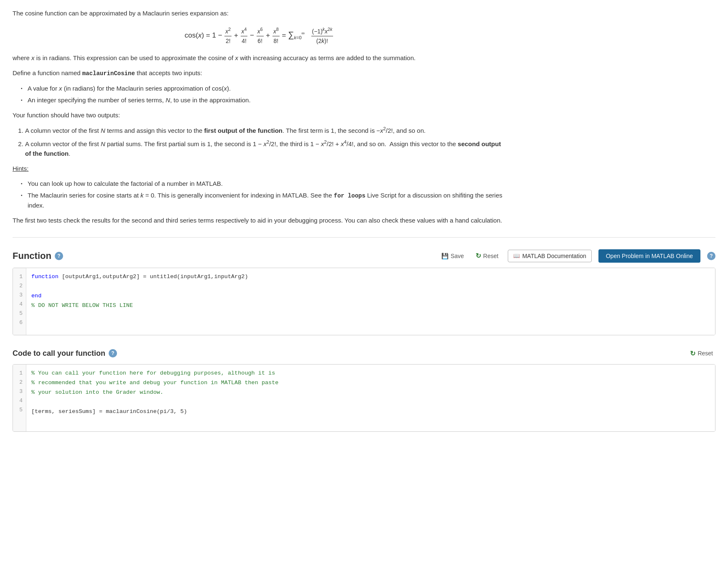 The height and width of the screenshot is (570, 728). What do you see at coordinates (19, 295) in the screenshot?
I see `line-num-3: 3` at bounding box center [19, 295].